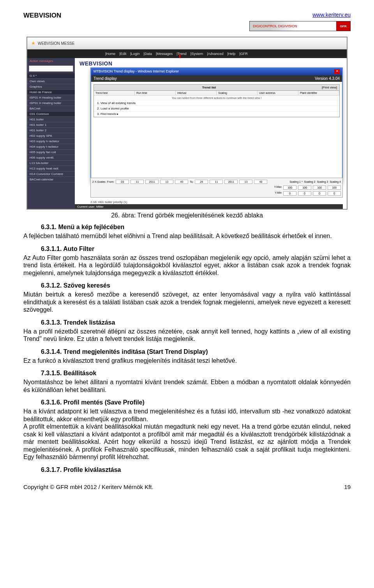 The height and width of the screenshot is (588, 374). What do you see at coordinates (327, 79) in the screenshot?
I see `trend-display-version: Version 4.3.04` at bounding box center [327, 79].